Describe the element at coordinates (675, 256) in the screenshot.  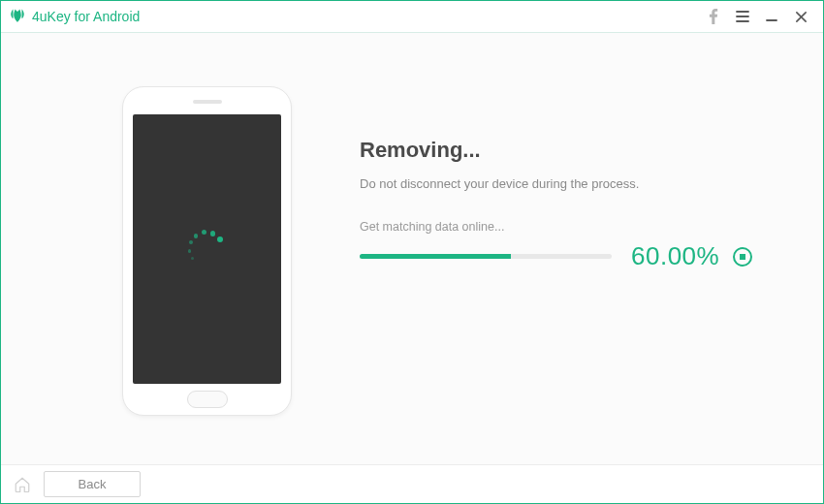
I see `progress-percentage: 60.00%` at that location.